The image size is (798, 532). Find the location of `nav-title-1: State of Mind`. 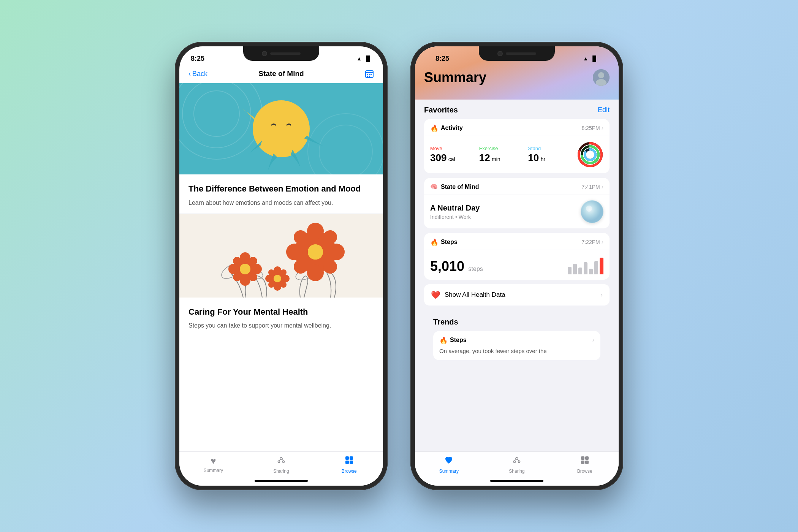

nav-title-1: State of Mind is located at coordinates (281, 74).